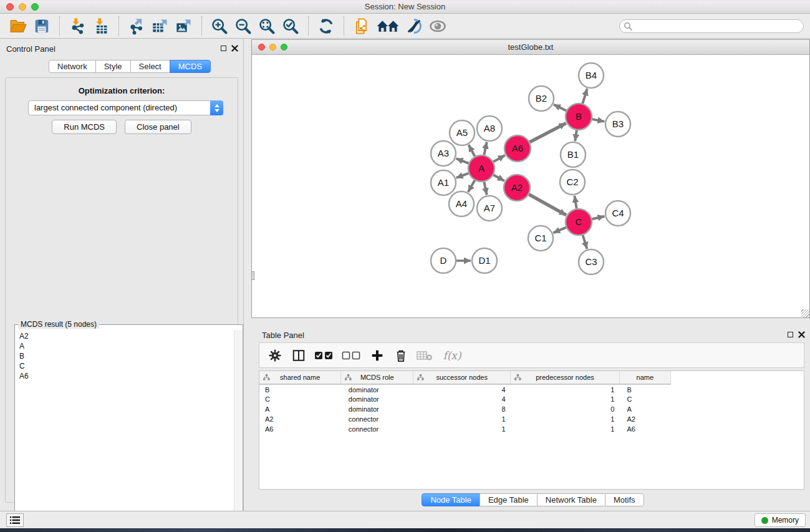 The height and width of the screenshot is (532, 810). I want to click on edge-C-C3, so click(585, 242).